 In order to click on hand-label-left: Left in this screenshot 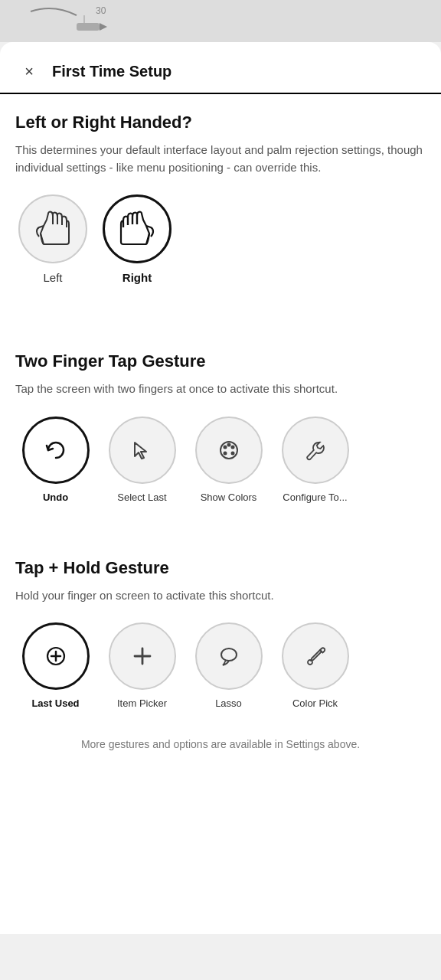, I will do `click(52, 277)`.